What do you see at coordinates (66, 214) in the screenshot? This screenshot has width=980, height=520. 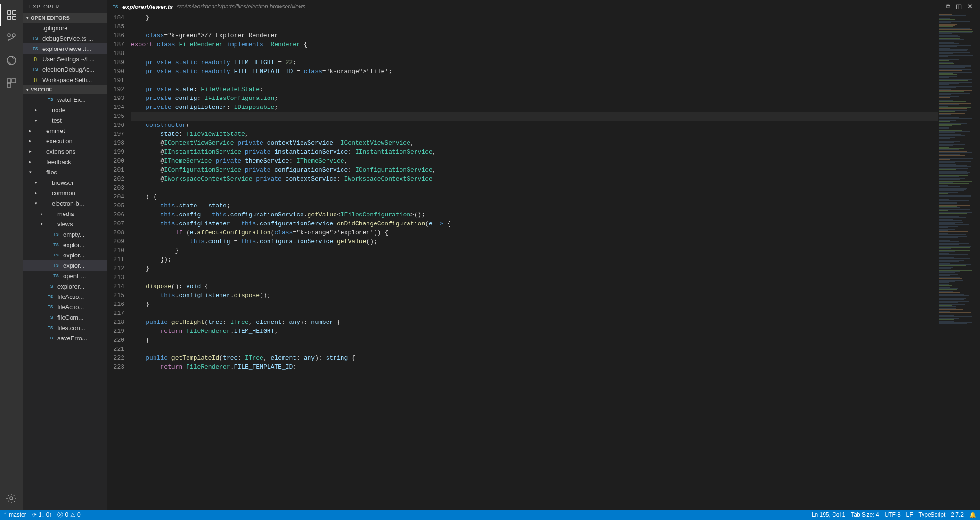 I see `tree-item-label: media` at bounding box center [66, 214].